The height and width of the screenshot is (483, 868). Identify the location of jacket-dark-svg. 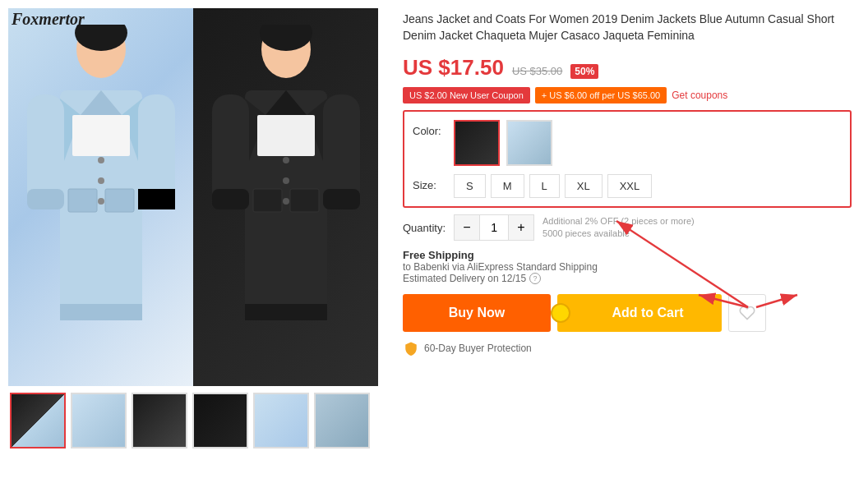
(286, 197).